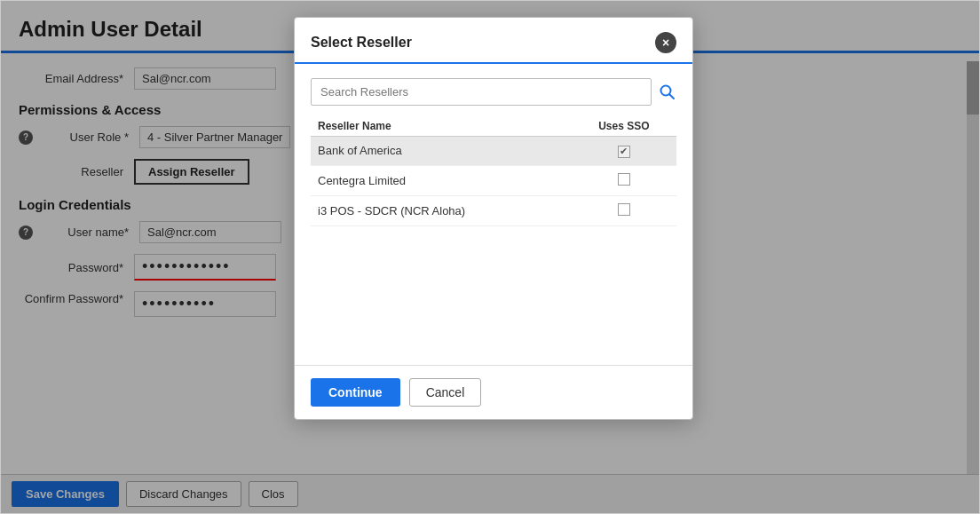 The height and width of the screenshot is (514, 980). I want to click on modal-footer: Continue Cancel, so click(494, 392).